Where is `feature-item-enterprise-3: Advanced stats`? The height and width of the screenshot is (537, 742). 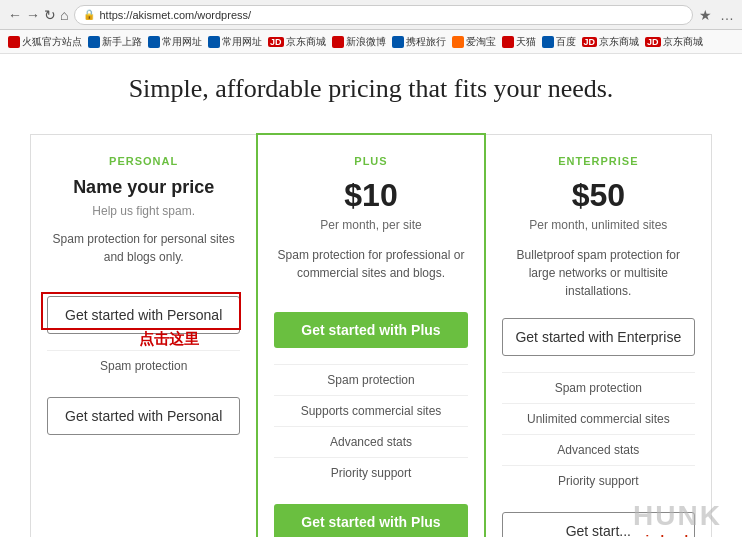 feature-item-enterprise-3: Advanced stats is located at coordinates (598, 450).